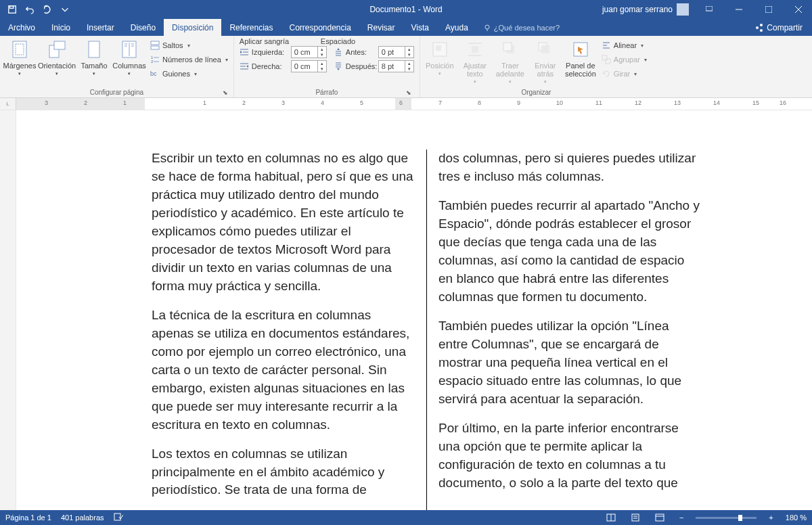  What do you see at coordinates (8, 104) in the screenshot?
I see `ruler-corner: L` at bounding box center [8, 104].